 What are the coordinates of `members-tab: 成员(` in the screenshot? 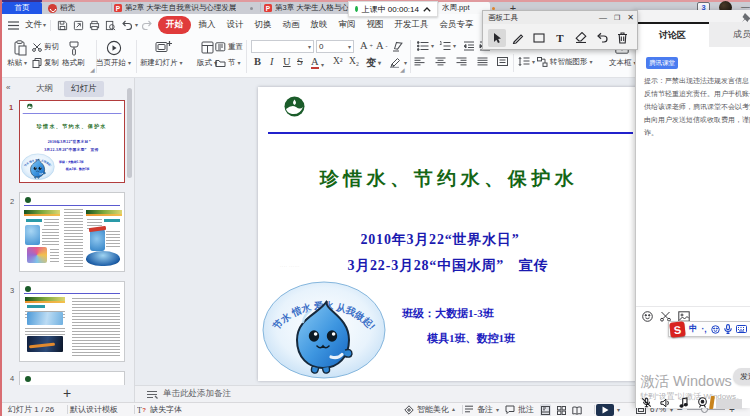 It's located at (730, 34).